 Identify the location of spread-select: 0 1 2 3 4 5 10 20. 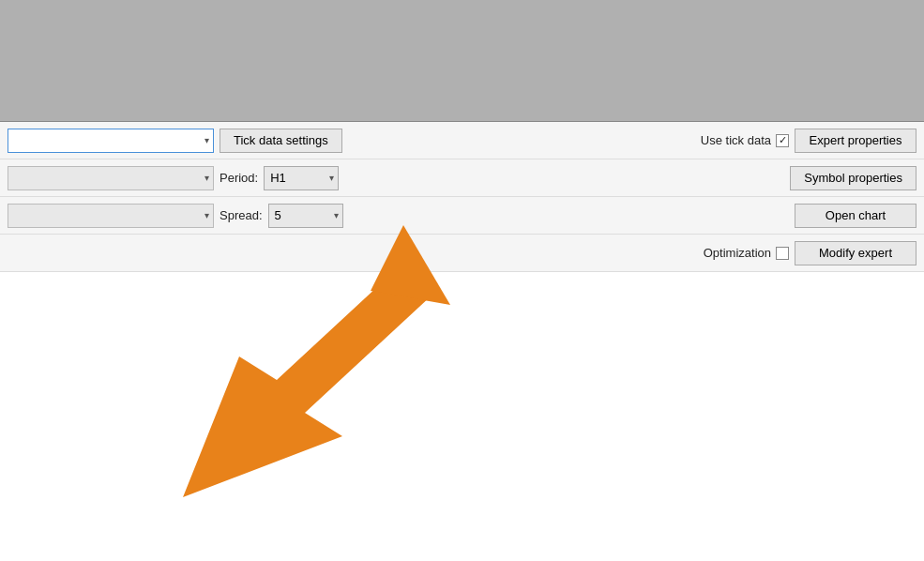
(306, 216).